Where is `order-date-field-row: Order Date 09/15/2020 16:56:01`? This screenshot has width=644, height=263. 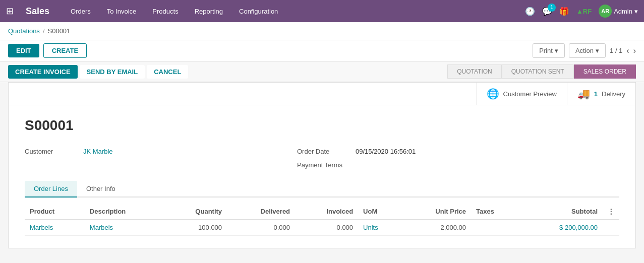
order-date-field-row: Order Date 09/15/2020 16:56:01 is located at coordinates (373, 151).